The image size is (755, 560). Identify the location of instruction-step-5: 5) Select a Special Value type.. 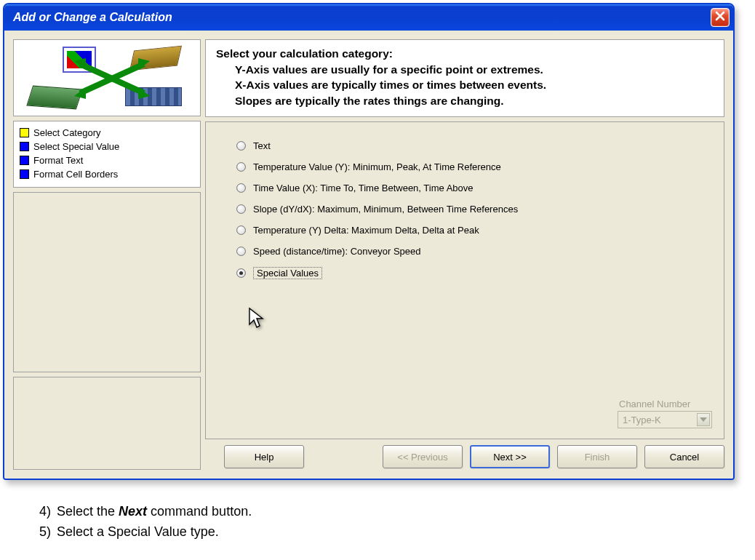
(394, 532).